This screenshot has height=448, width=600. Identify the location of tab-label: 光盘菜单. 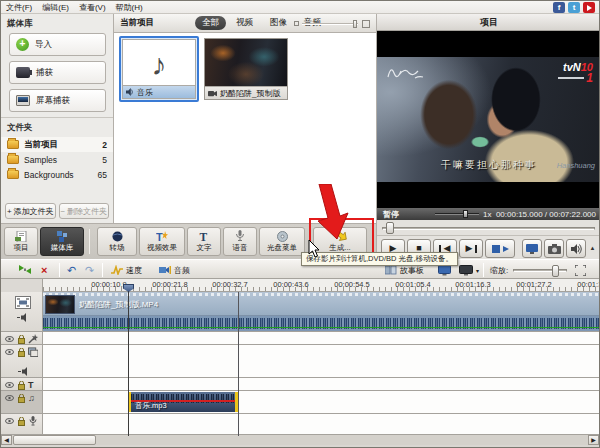
(282, 248).